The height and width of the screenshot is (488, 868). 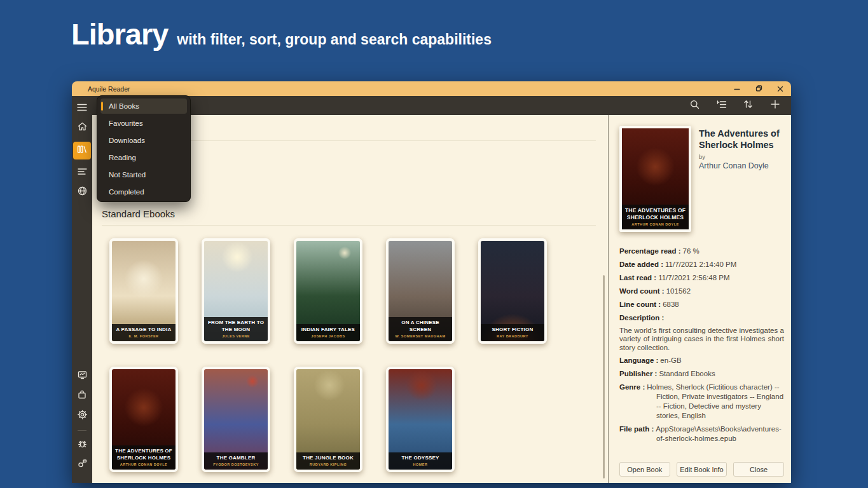 What do you see at coordinates (82, 108) in the screenshot?
I see `menu-button` at bounding box center [82, 108].